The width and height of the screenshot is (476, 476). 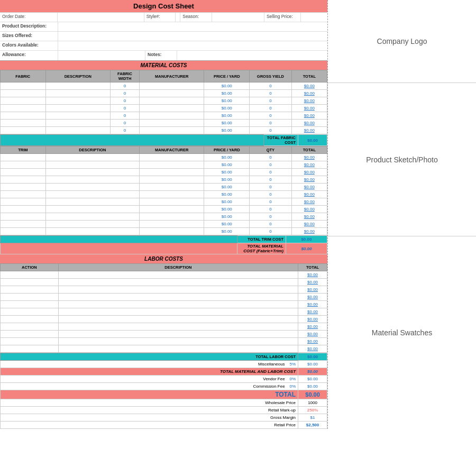 I want to click on allowance-value, so click(x=102, y=56).